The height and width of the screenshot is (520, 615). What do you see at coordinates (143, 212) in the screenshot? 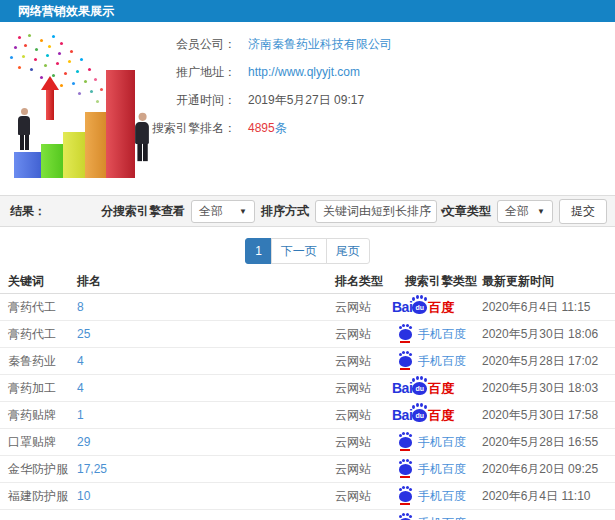
I see `engine-filter-label: 分搜索引擎查看` at bounding box center [143, 212].